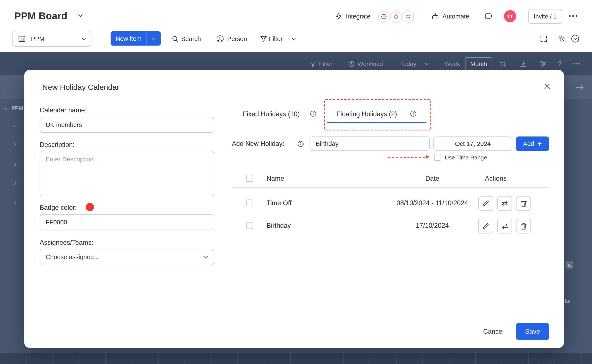 The height and width of the screenshot is (364, 592). I want to click on search-icon, so click(175, 39).